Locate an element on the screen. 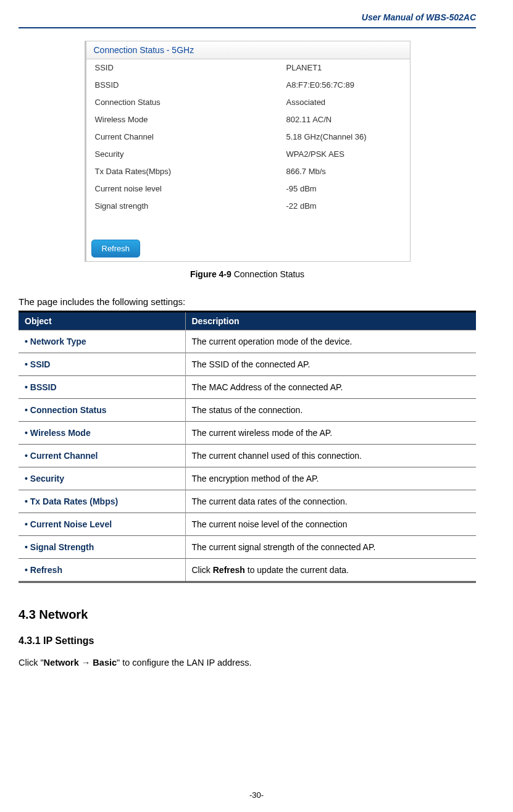 Image resolution: width=513 pixels, height=812 pixels. table-head-description: Description is located at coordinates (331, 321).